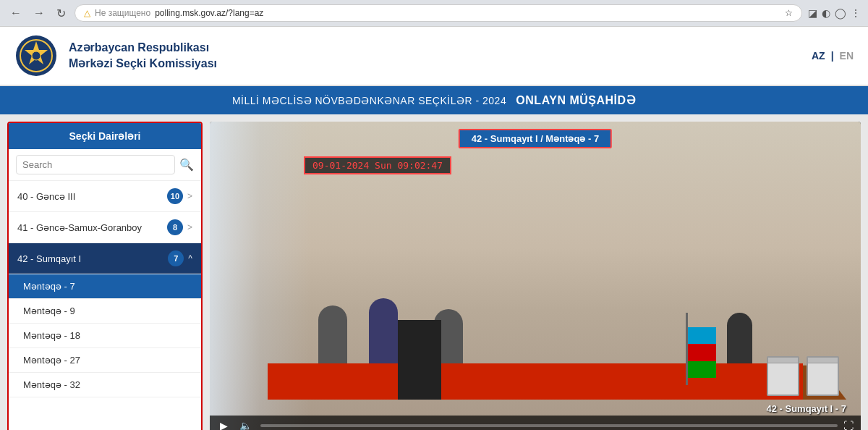 Image resolution: width=868 pixels, height=430 pixels. I want to click on video-watermark: 42 - Sumqayıt I - 7, so click(806, 408).